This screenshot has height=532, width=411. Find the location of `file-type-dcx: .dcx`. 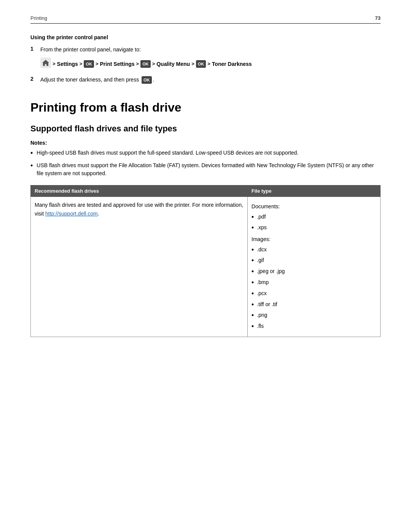

file-type-dcx: .dcx is located at coordinates (314, 251).